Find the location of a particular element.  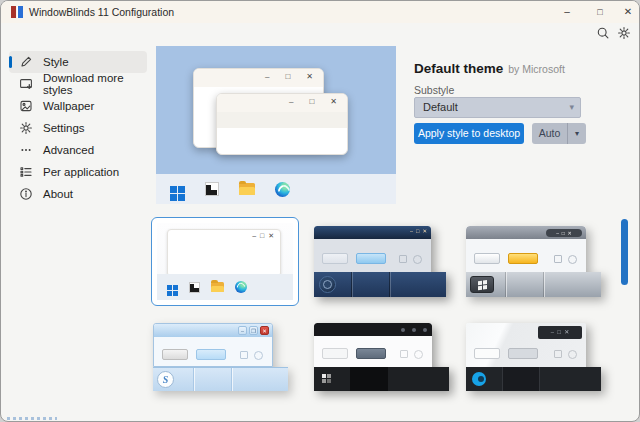

download-icon is located at coordinates (26, 84).